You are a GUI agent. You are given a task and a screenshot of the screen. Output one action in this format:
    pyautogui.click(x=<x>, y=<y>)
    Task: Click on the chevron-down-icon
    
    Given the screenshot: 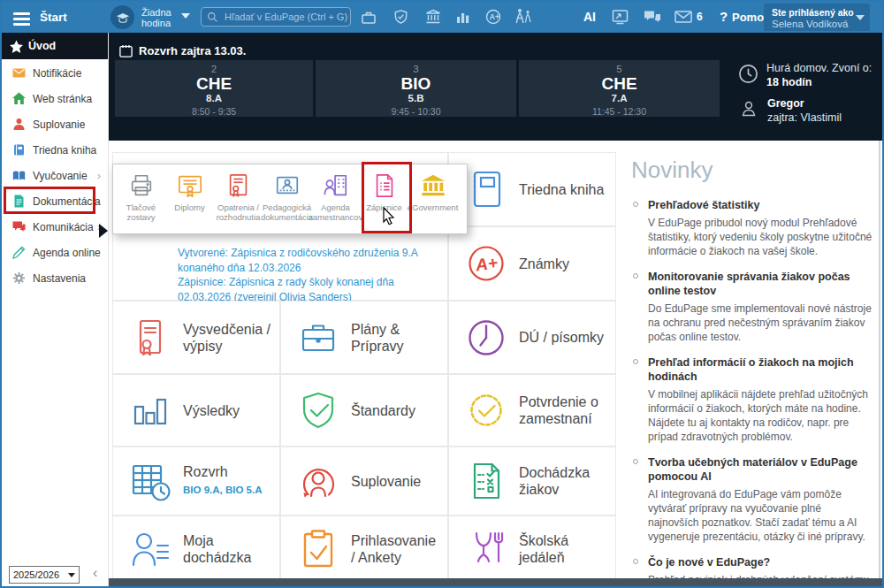 What is the action you would take?
    pyautogui.click(x=186, y=16)
    